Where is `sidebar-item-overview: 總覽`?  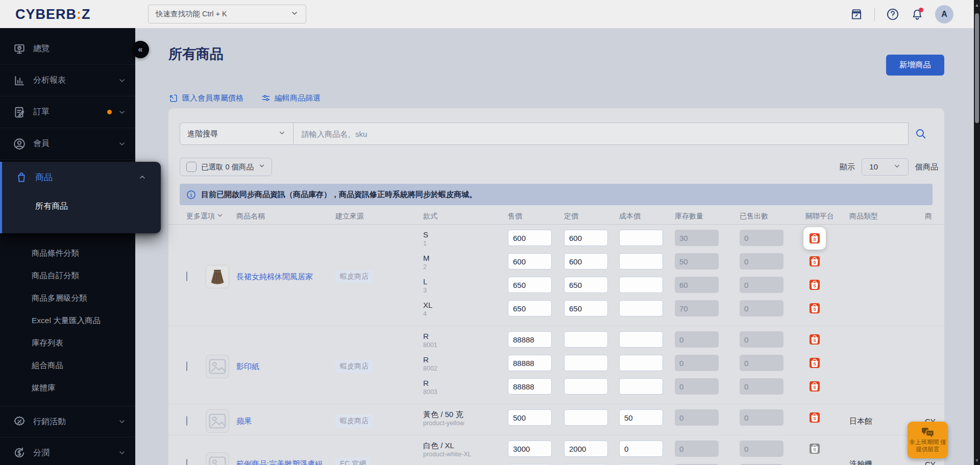 sidebar-item-overview: 總覽 is located at coordinates (67, 49).